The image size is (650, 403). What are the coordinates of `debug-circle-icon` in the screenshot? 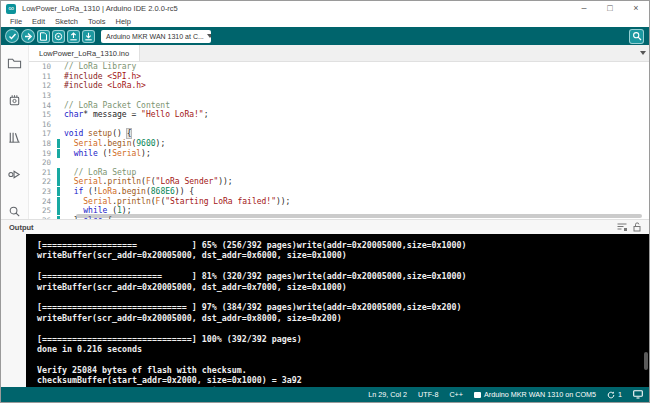 It's located at (58, 36).